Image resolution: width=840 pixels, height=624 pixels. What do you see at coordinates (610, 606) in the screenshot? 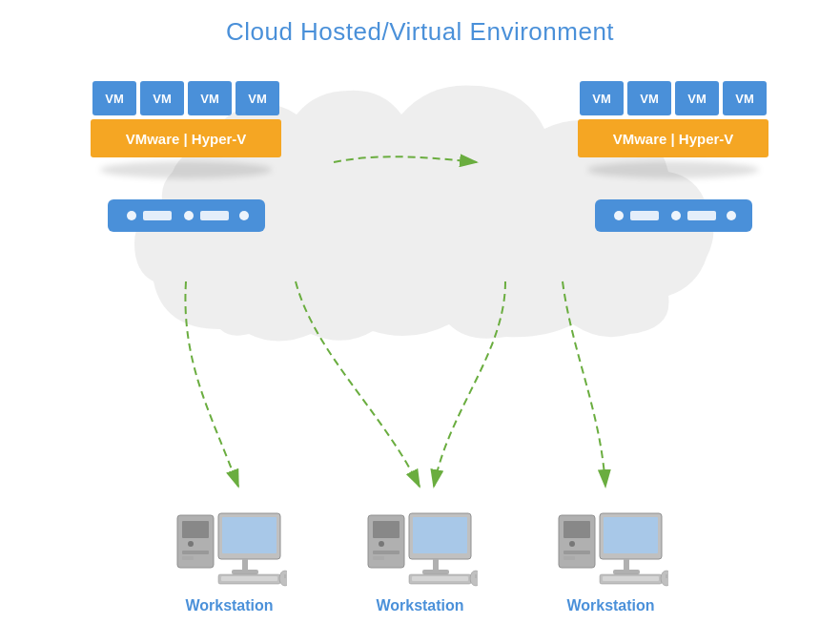
I see `workstation-label-3: Workstation` at bounding box center [610, 606].